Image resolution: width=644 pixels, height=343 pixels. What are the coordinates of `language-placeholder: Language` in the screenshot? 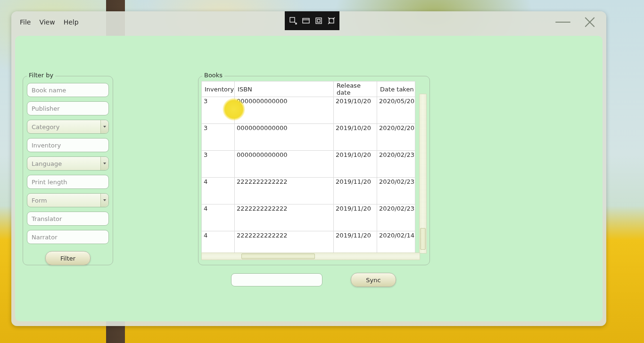 It's located at (47, 164).